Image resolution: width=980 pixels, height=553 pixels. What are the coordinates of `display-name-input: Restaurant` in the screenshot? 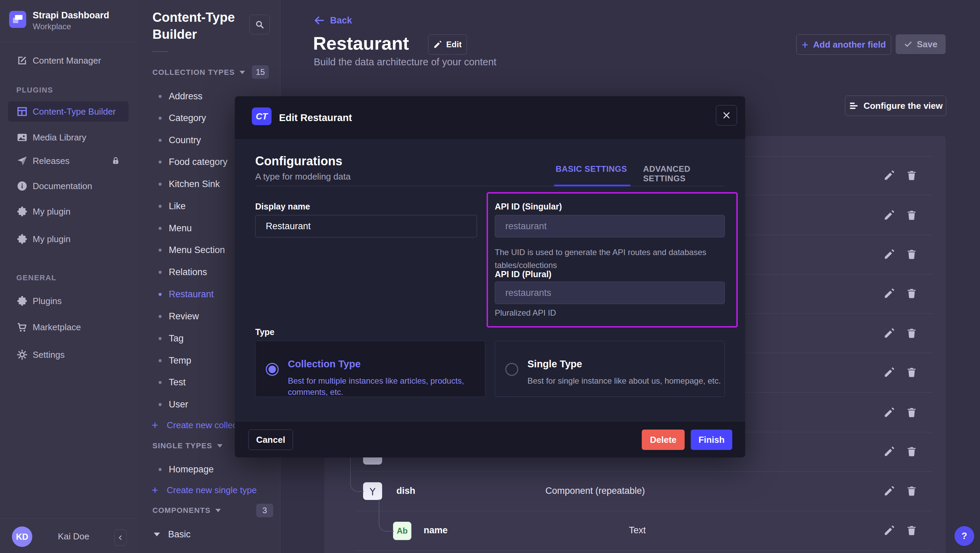 It's located at (366, 226).